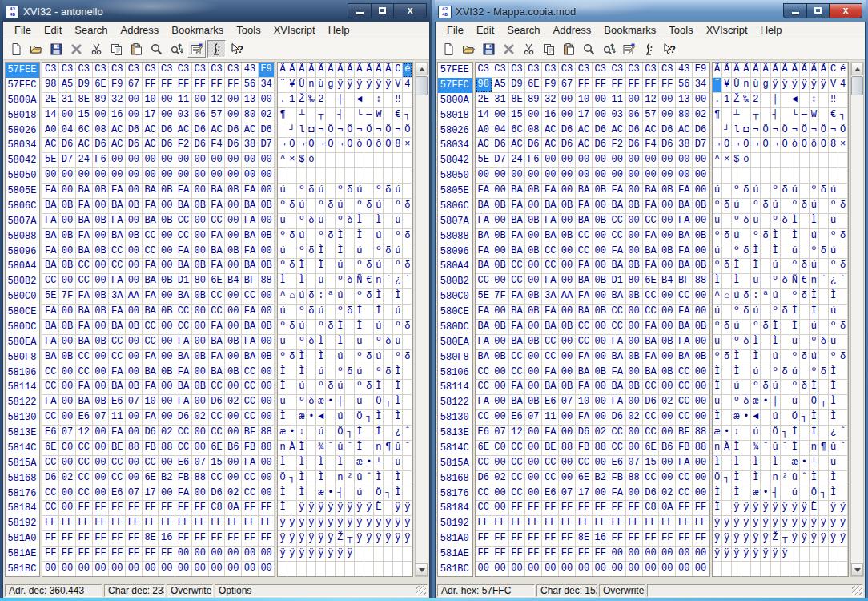  Describe the element at coordinates (331, 85) in the screenshot. I see `char-cell: g` at that location.